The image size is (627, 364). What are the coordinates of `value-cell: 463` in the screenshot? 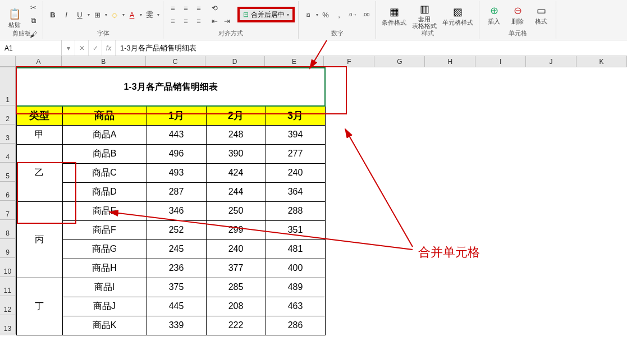 It's located at (295, 306).